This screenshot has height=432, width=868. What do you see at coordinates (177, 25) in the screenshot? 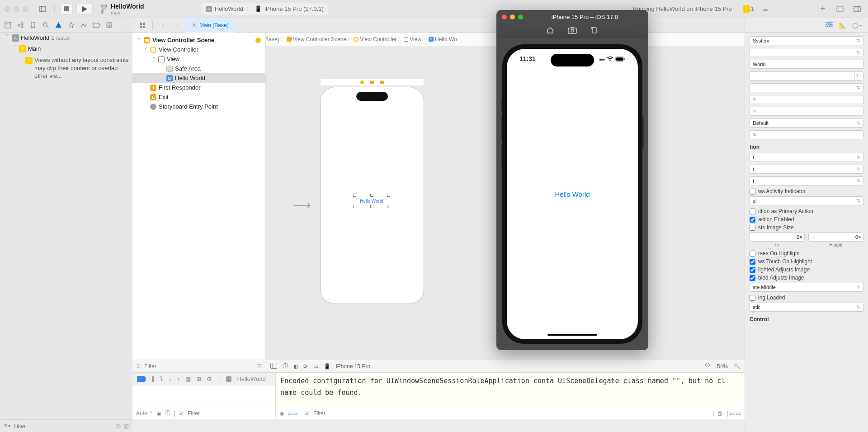
I see `nav-forward-button: ›` at bounding box center [177, 25].